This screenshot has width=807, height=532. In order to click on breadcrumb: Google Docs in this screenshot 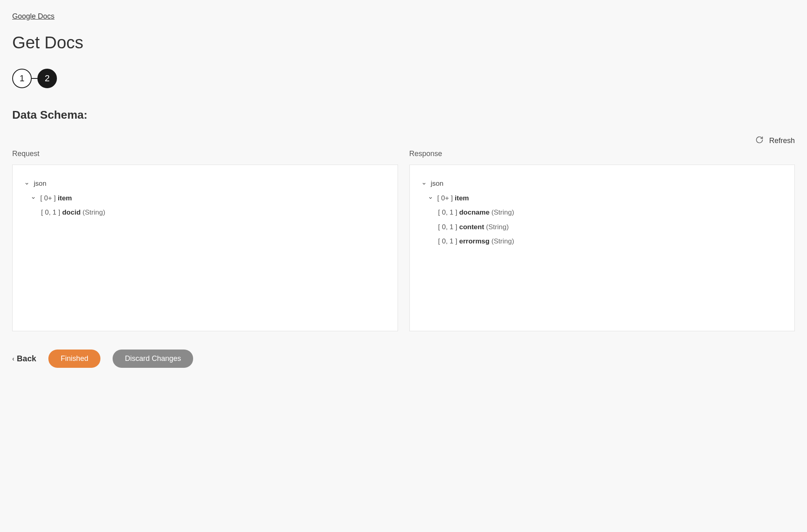, I will do `click(403, 16)`.